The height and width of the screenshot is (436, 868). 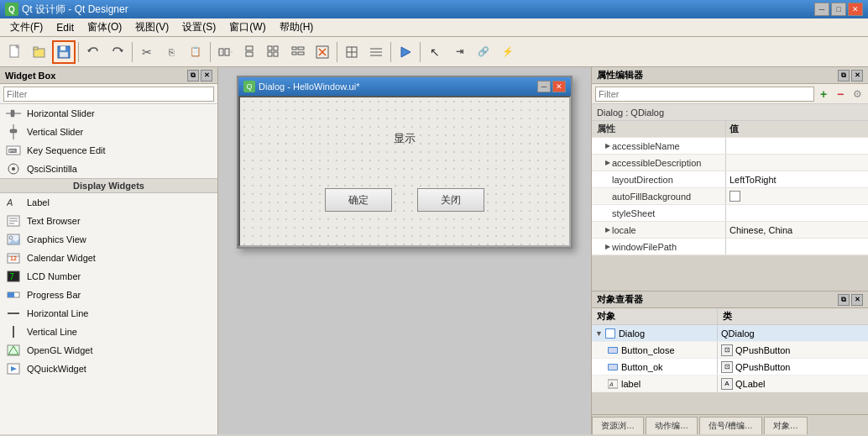 I want to click on prop-value-accessible-name, so click(x=797, y=146).